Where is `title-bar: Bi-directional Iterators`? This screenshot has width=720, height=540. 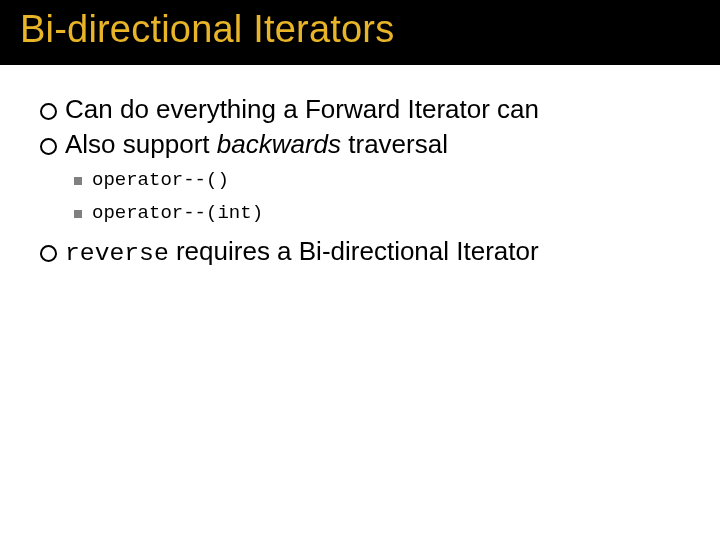
title-bar: Bi-directional Iterators is located at coordinates (360, 32).